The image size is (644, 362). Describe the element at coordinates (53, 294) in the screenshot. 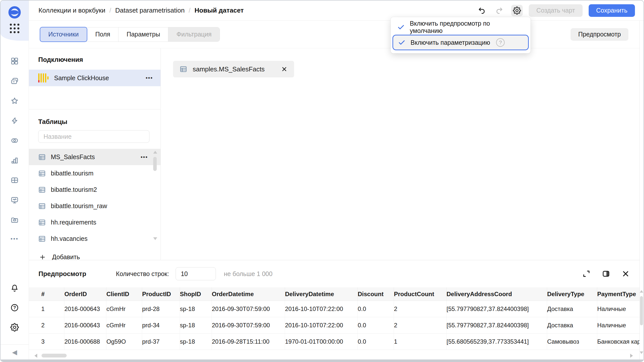

I see `column-header: #` at that location.